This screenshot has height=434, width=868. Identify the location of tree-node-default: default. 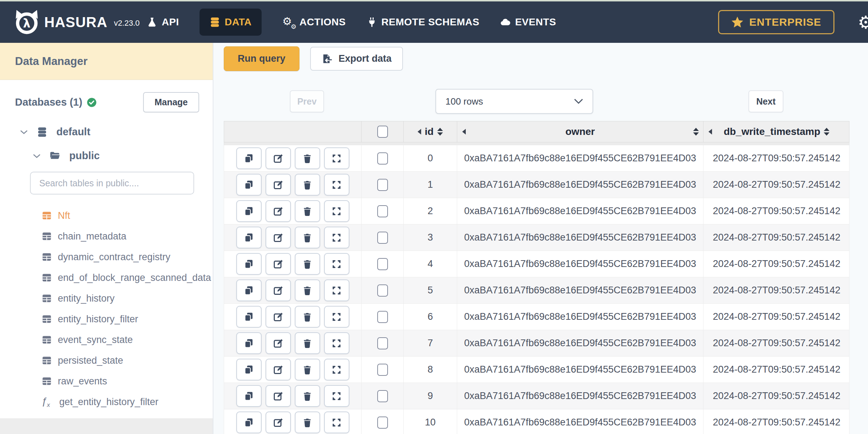
(116, 132).